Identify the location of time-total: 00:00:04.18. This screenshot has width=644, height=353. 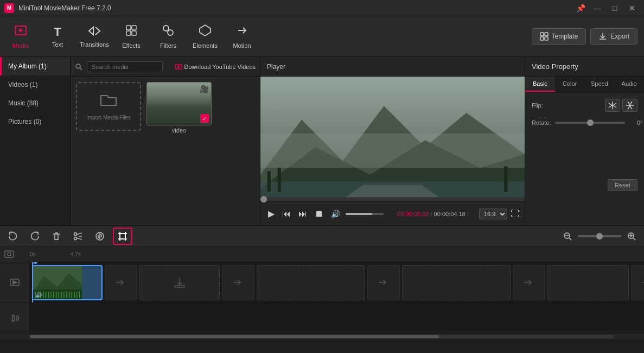
(450, 214).